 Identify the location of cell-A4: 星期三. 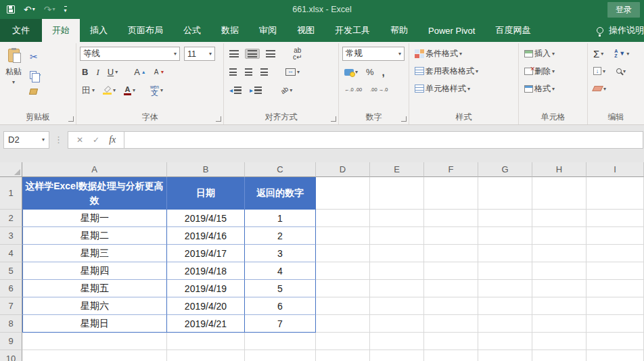
(95, 254).